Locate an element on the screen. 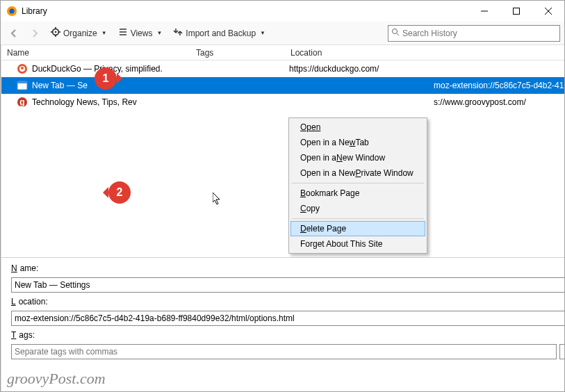 The height and width of the screenshot is (392, 565). column-tags: Tags is located at coordinates (238, 53).